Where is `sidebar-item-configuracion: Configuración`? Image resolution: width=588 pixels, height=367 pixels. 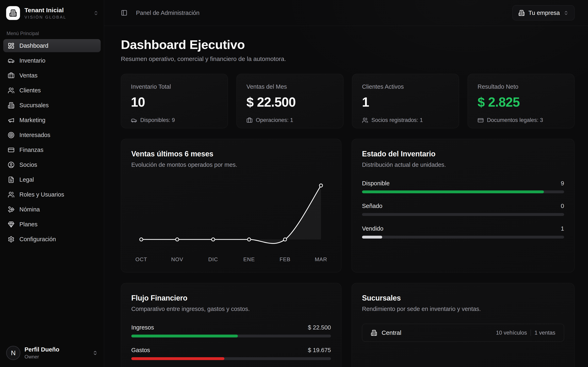 sidebar-item-configuracion: Configuración is located at coordinates (52, 239).